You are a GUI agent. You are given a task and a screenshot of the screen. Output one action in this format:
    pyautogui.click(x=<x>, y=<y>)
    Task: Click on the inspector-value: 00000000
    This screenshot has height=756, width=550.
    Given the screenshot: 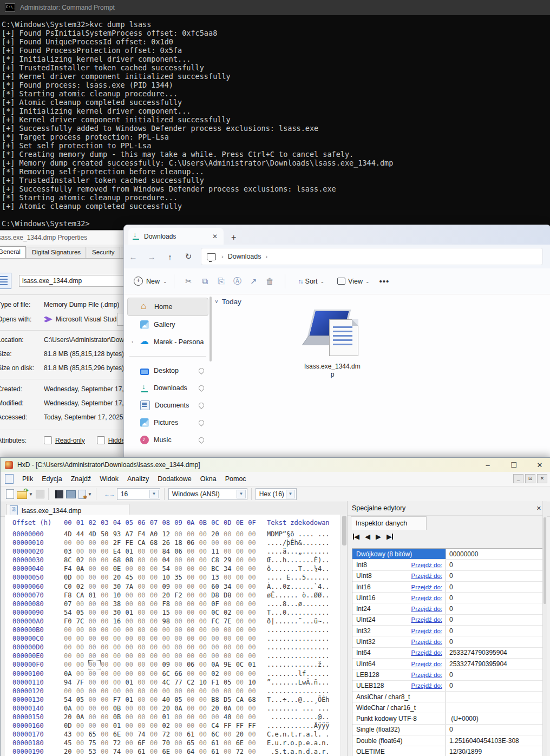 What is the action you would take?
    pyautogui.click(x=496, y=554)
    